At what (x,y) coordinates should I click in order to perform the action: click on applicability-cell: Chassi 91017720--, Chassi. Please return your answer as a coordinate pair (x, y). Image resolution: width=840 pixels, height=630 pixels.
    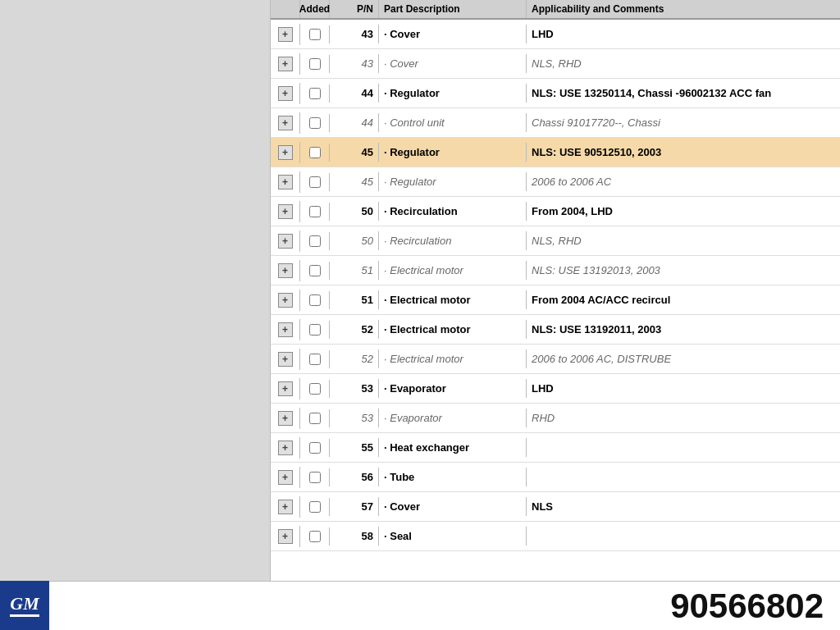
    Looking at the image, I should click on (683, 123).